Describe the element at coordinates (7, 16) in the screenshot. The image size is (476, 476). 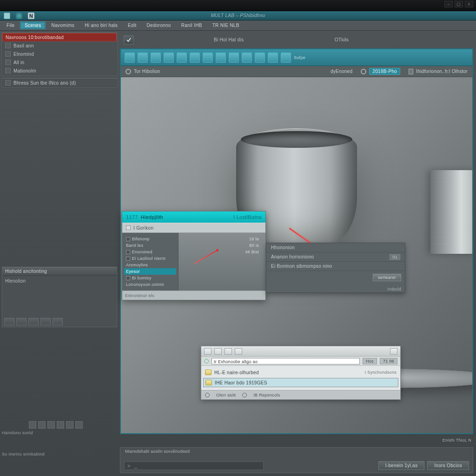
I see `document-icon` at that location.